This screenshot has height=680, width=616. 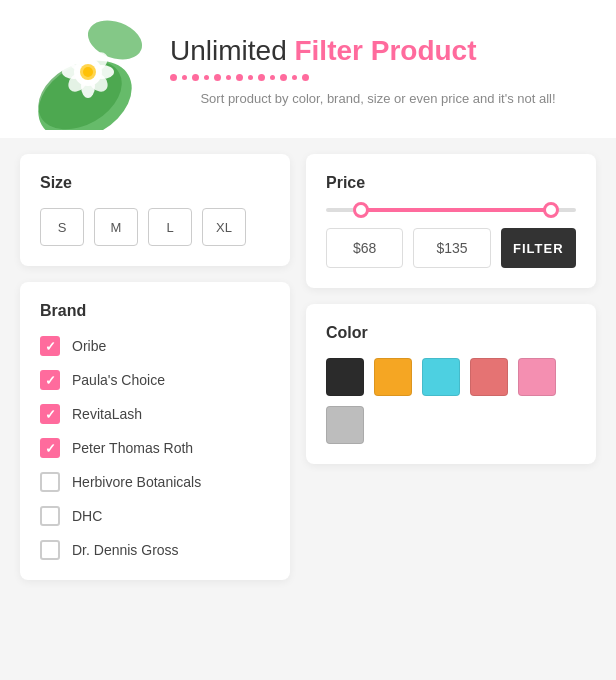 I want to click on brand-title: Brand, so click(x=155, y=311).